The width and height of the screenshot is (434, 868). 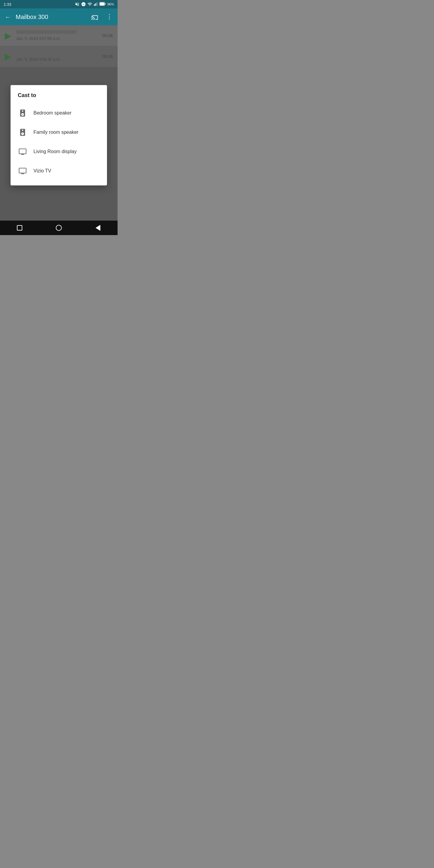 I want to click on cast-button, so click(x=95, y=17).